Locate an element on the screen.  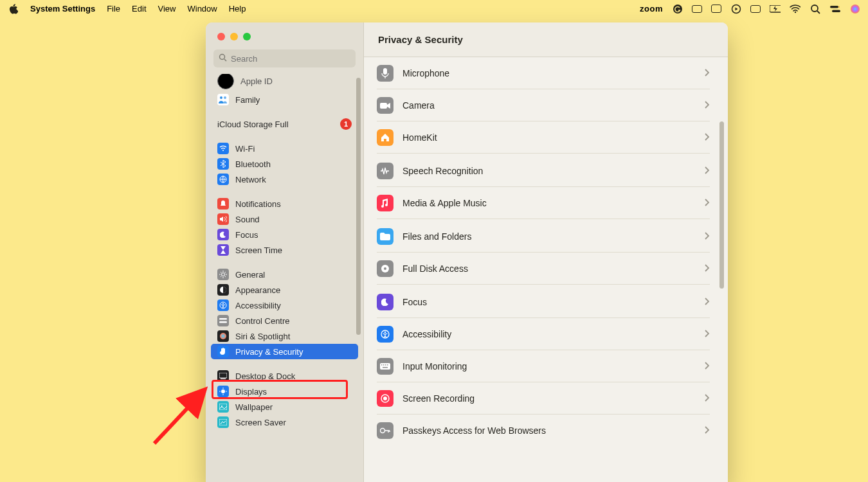
music-icon is located at coordinates (385, 203).